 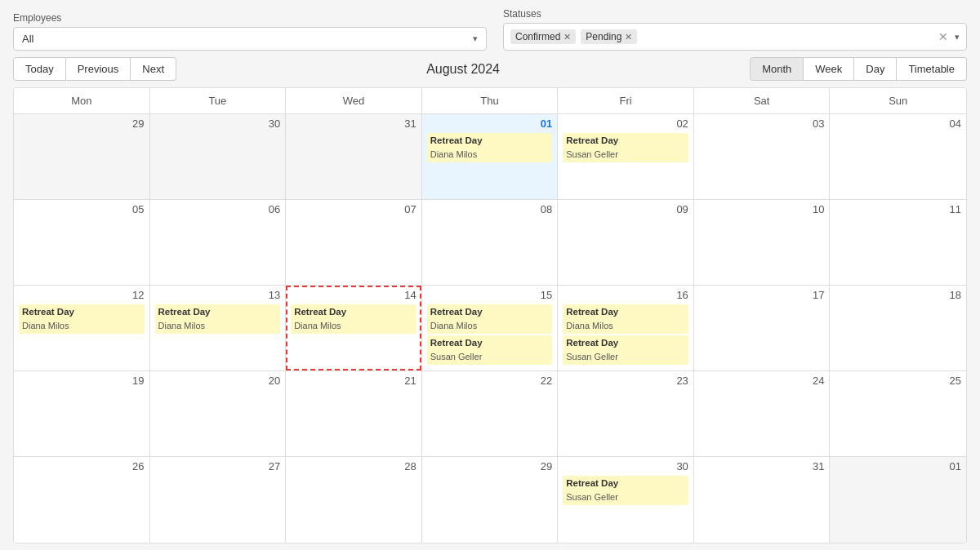 What do you see at coordinates (99, 69) in the screenshot?
I see `previous-button: Previous` at bounding box center [99, 69].